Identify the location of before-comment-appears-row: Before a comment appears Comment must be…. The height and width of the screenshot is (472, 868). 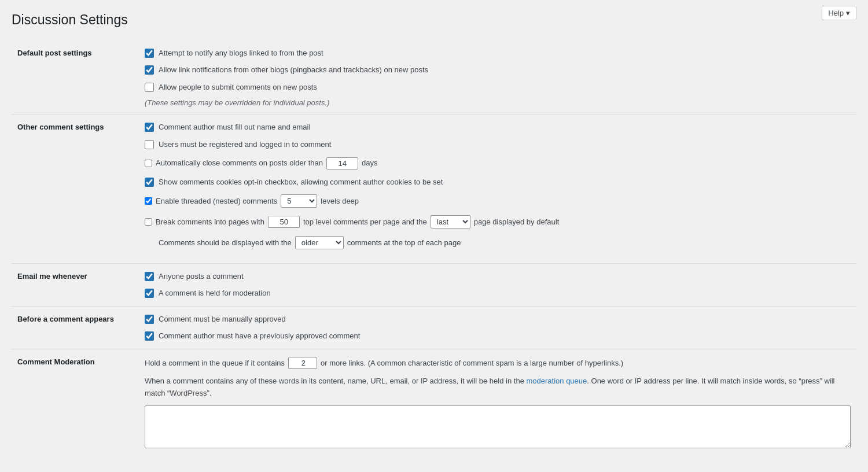
(434, 327).